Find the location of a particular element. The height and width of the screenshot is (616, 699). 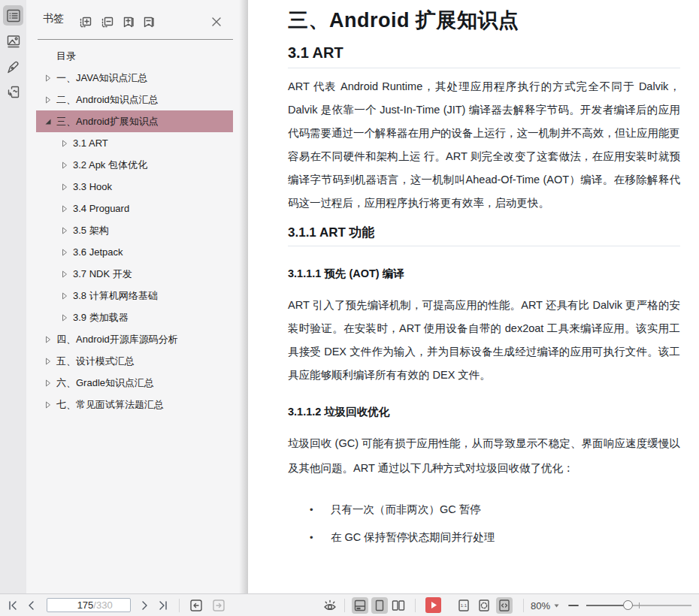

document-paragraph: ART 代表 Android Runtime，其处理应用程序执行的方式完全不同于… is located at coordinates (484, 145).